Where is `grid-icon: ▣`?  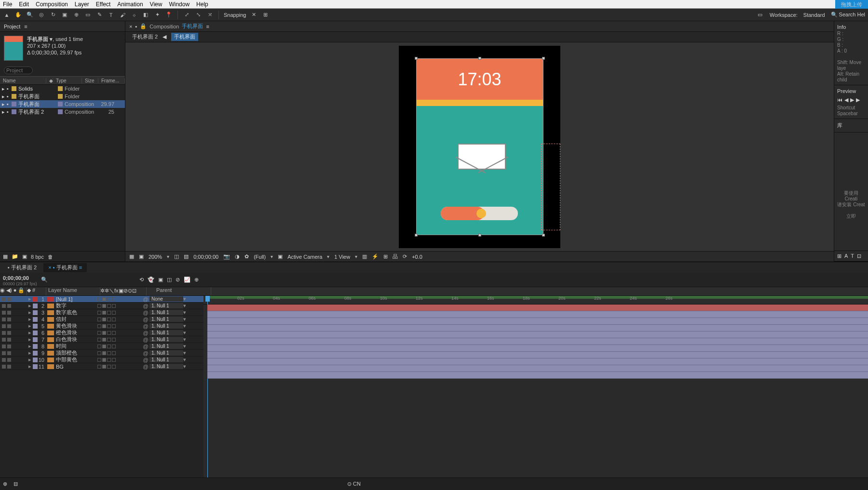
grid-icon: ▣ is located at coordinates (141, 256).